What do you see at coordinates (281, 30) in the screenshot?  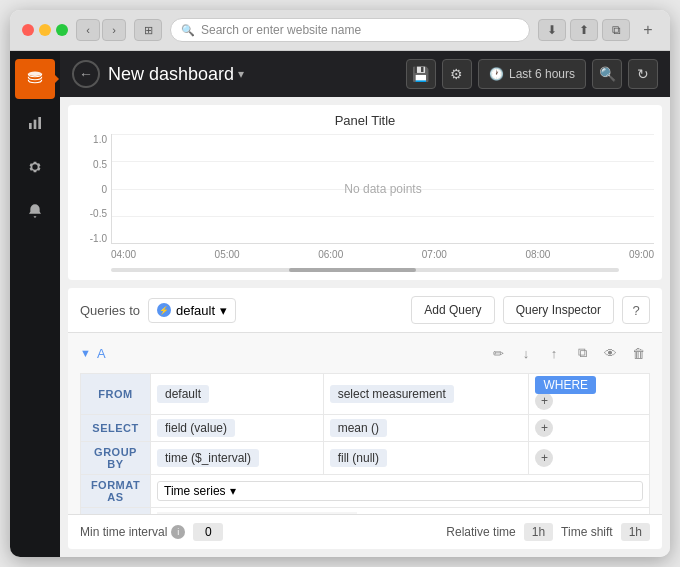 I see `address-placeholder: Search or enter website name` at bounding box center [281, 30].